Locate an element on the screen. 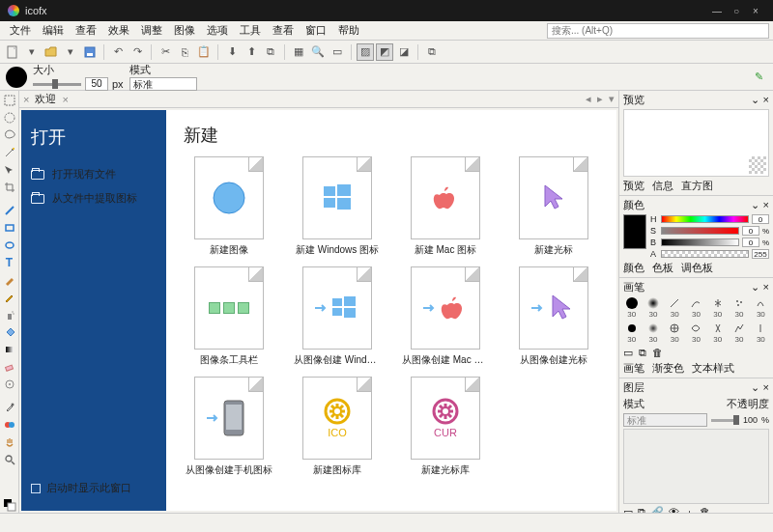 This screenshot has width=773, height=532. card-from-image-cursor: 从图像创建光标 is located at coordinates (554, 317).